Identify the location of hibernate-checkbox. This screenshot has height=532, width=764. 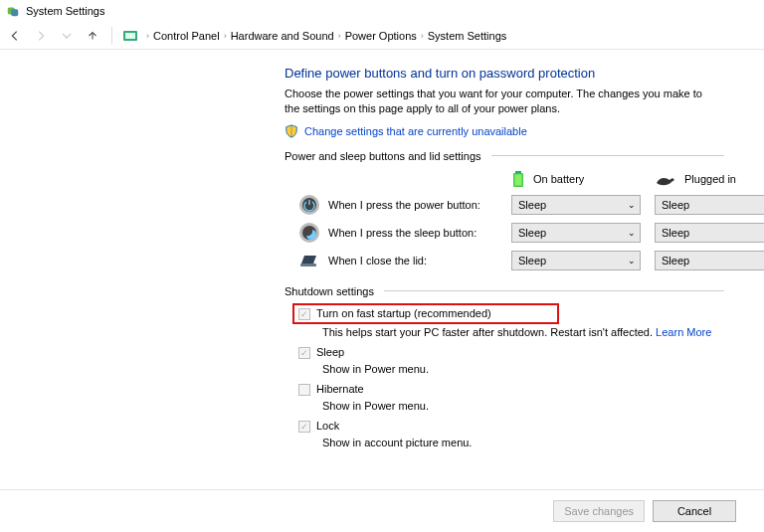
(304, 390).